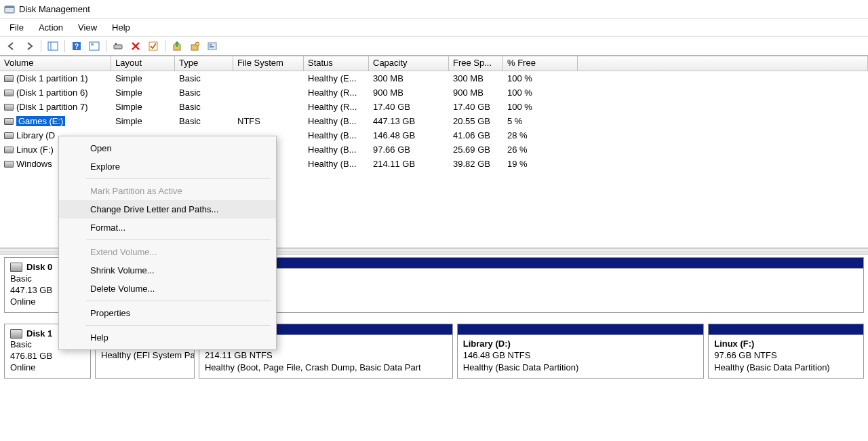 The width and height of the screenshot is (868, 441). Describe the element at coordinates (336, 107) in the screenshot. I see `cell-status: Healthy (R...` at that location.